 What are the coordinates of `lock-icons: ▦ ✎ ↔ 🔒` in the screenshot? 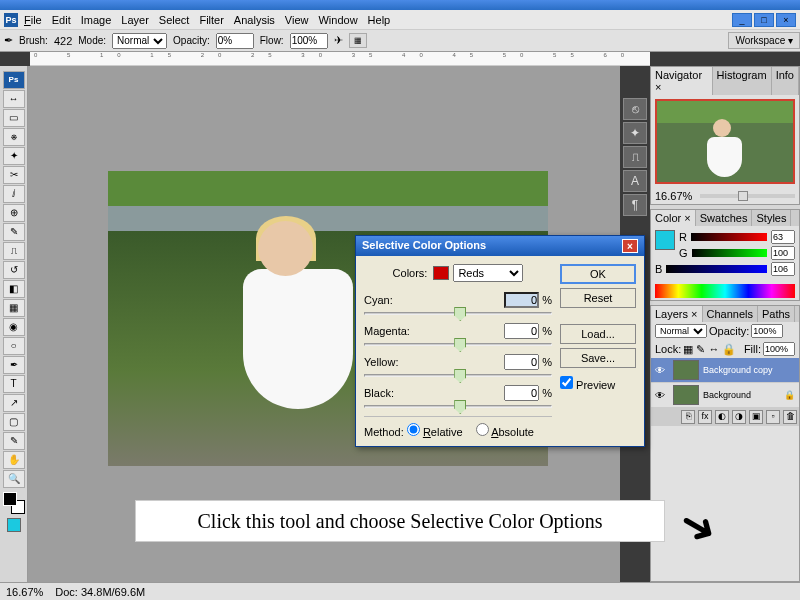 It's located at (710, 350).